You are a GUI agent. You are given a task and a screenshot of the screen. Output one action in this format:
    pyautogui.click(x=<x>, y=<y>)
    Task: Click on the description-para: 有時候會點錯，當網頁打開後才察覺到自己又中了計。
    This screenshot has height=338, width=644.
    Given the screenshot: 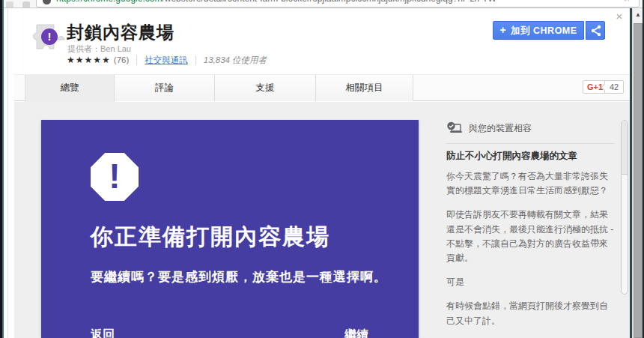 What is the action you would take?
    pyautogui.click(x=530, y=313)
    